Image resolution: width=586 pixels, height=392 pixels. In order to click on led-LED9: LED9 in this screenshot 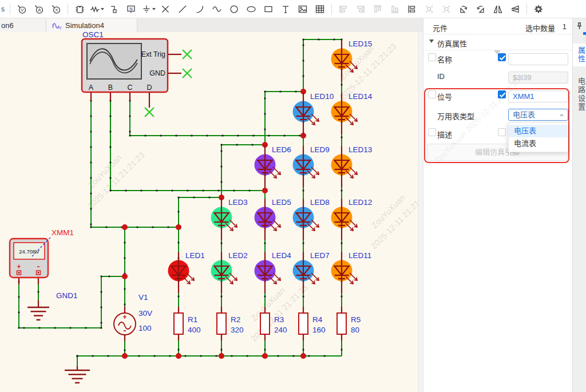, I will do `click(311, 167)`.